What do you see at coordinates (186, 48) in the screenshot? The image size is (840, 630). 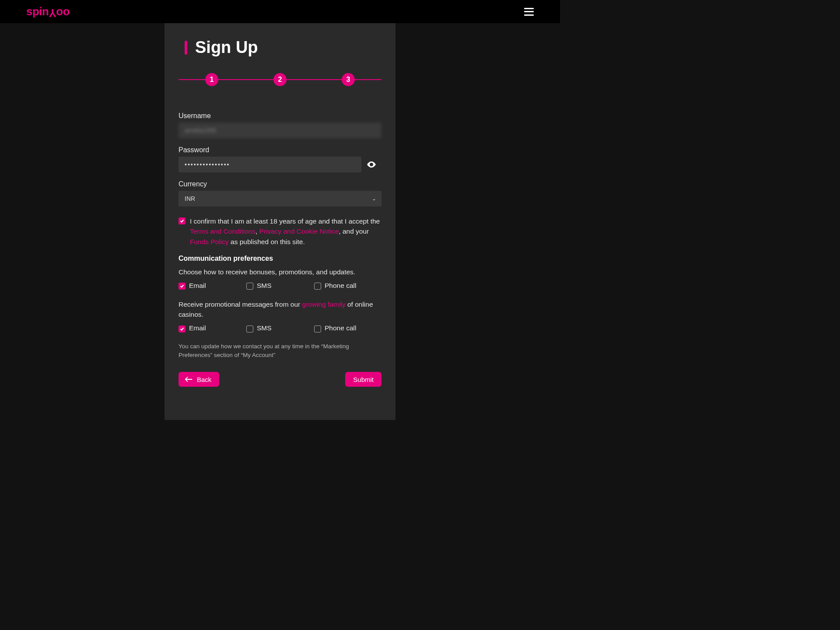 I see `title-accent-bar` at bounding box center [186, 48].